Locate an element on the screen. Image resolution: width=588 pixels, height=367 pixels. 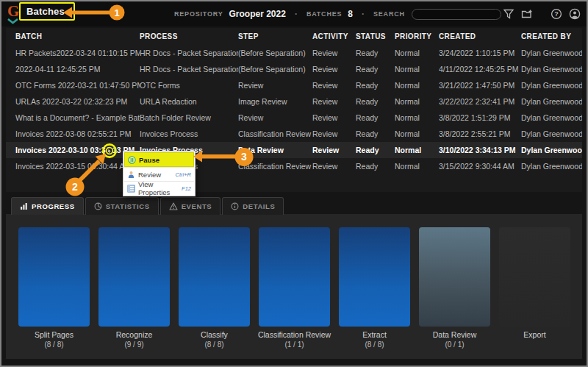
pause-icon is located at coordinates (132, 160).